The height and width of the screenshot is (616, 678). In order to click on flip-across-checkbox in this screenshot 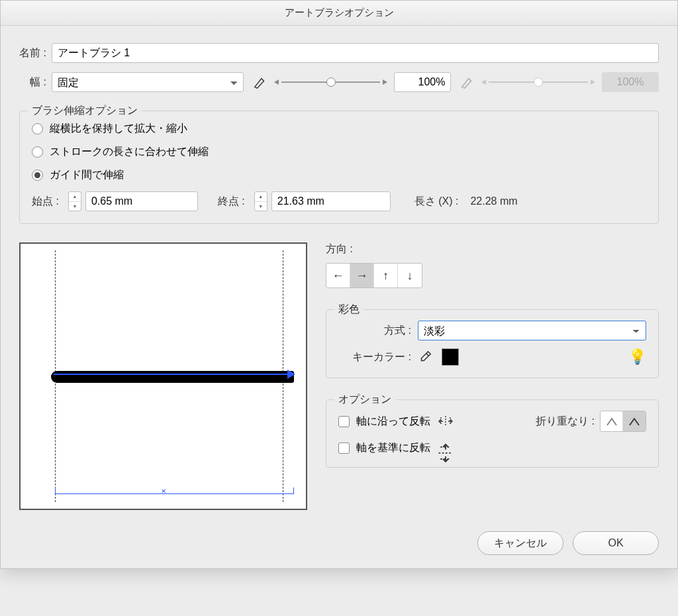, I will do `click(344, 448)`.